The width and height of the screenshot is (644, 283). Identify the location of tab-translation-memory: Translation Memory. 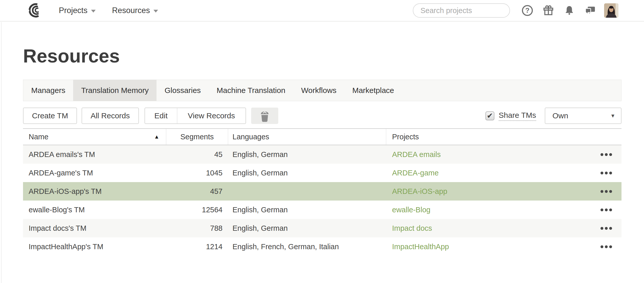
(115, 90).